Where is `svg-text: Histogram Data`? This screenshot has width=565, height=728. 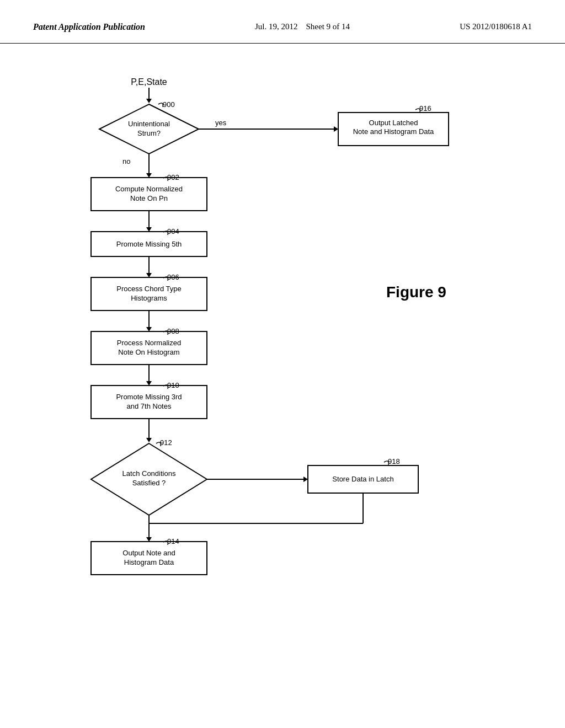 svg-text: Histogram Data is located at coordinates (149, 563).